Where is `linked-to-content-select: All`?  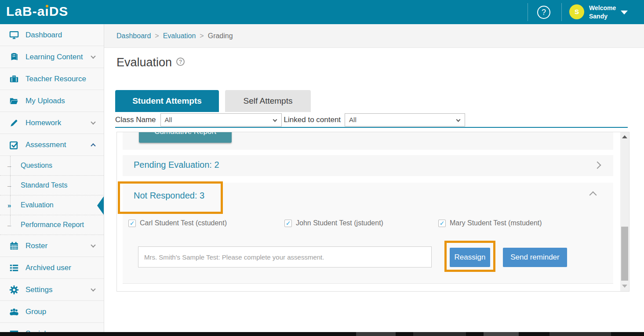 linked-to-content-select: All is located at coordinates (405, 120).